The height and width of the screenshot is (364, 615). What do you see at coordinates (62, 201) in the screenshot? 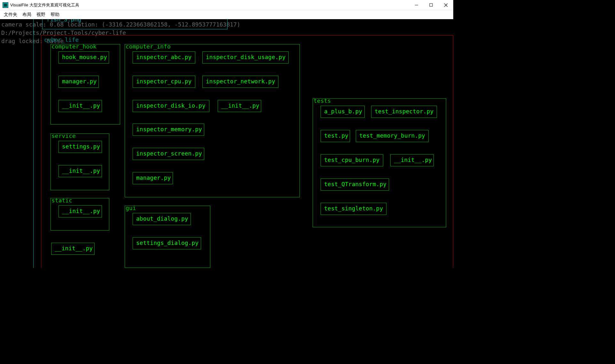
I see `folder-label: static` at bounding box center [62, 201].